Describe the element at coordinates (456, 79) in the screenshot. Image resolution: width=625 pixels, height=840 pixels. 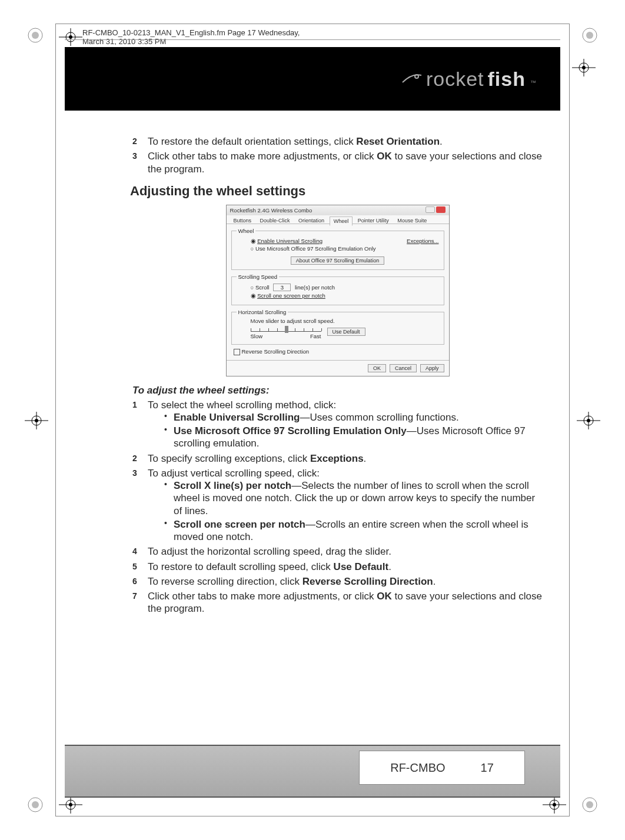
I see `logo-prefix: rocket` at that location.